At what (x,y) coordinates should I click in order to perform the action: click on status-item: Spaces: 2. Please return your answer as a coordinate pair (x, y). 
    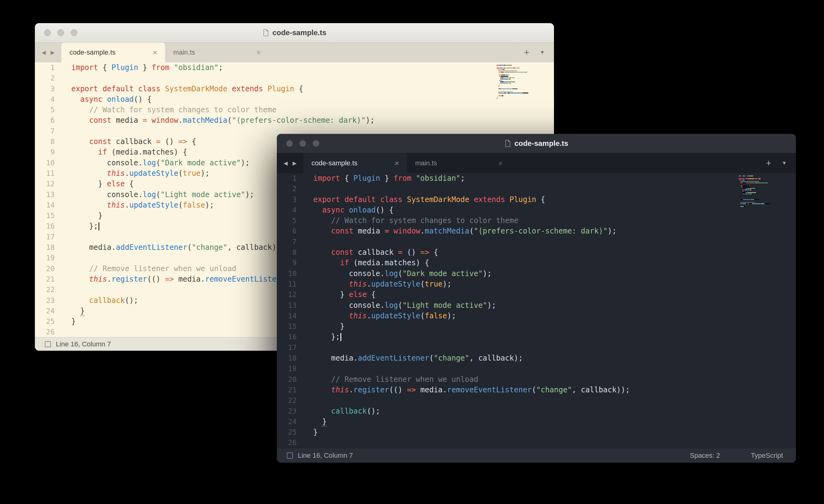
    Looking at the image, I should click on (705, 456).